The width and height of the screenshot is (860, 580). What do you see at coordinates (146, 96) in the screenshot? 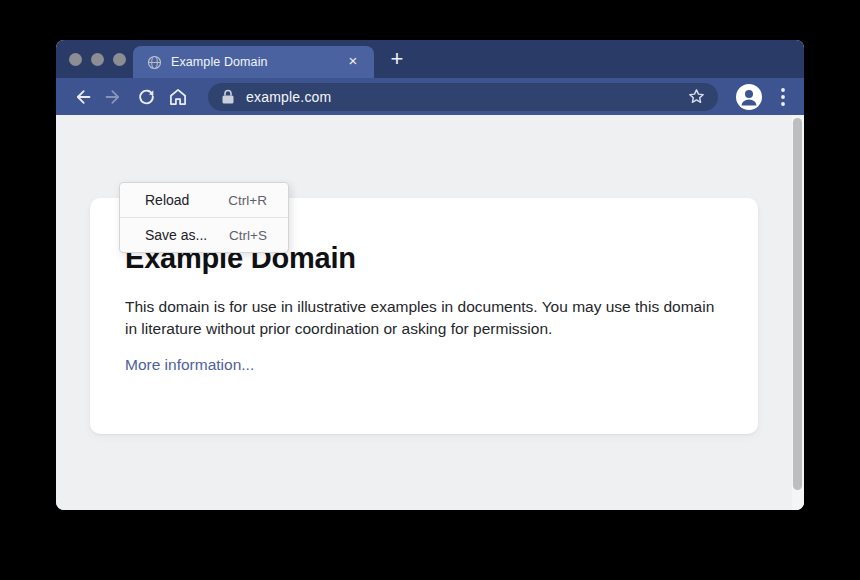
I see `reload-icon` at bounding box center [146, 96].